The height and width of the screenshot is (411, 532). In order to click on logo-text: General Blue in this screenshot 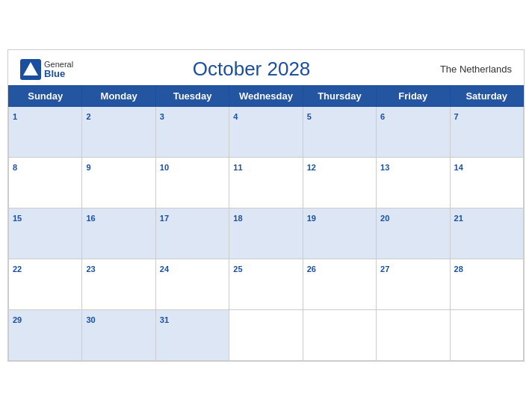, I will do `click(58, 69)`.